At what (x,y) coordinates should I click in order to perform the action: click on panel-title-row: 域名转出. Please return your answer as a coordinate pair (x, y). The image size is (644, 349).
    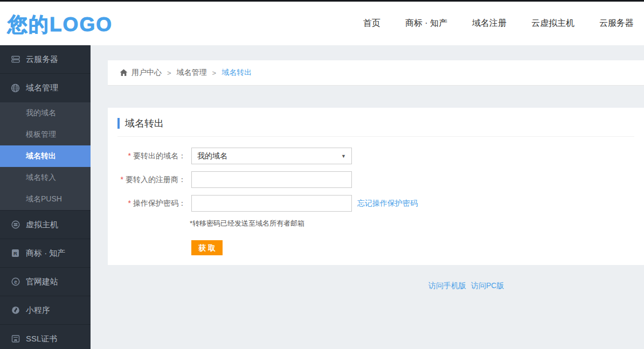
    Looking at the image, I should click on (376, 118).